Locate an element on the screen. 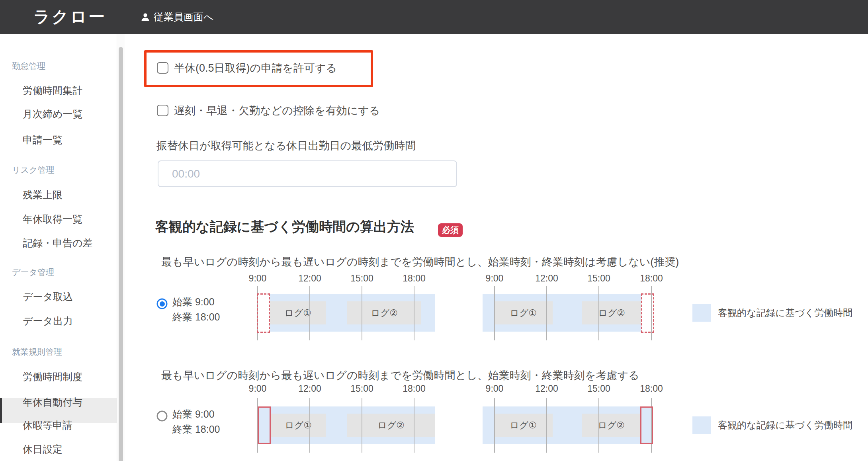 The image size is (868, 461). section-title: 客観的な記録に基づく労働時間の算出方法 is located at coordinates (285, 227).